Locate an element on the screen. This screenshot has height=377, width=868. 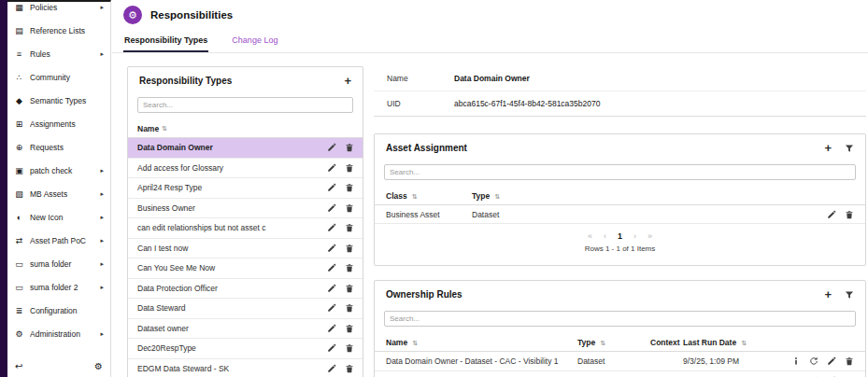
responsibilities-badge-gear-icon: ⚙ is located at coordinates (133, 15).